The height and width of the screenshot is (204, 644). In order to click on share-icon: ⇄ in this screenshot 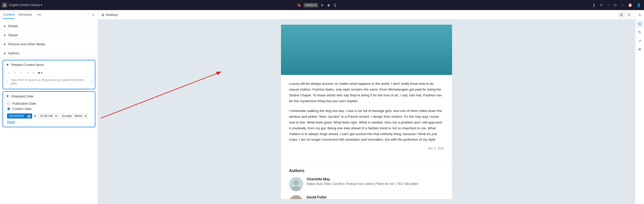, I will do `click(615, 5)`.